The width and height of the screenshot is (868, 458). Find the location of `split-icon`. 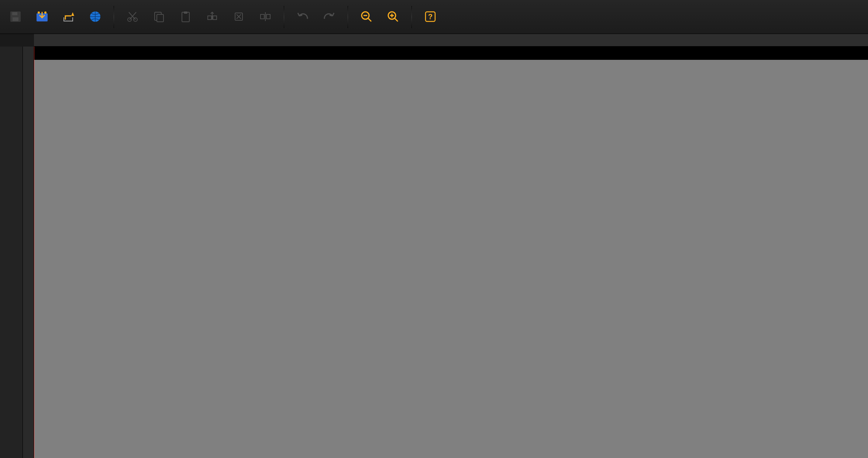

split-icon is located at coordinates (265, 17).